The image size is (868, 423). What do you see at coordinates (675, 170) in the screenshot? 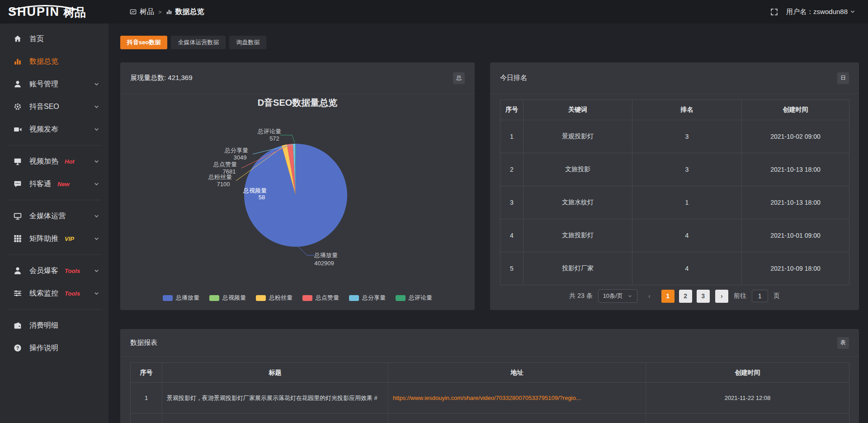
I see `table-row: 2文旅投影32021-10-13 18:00` at bounding box center [675, 170].